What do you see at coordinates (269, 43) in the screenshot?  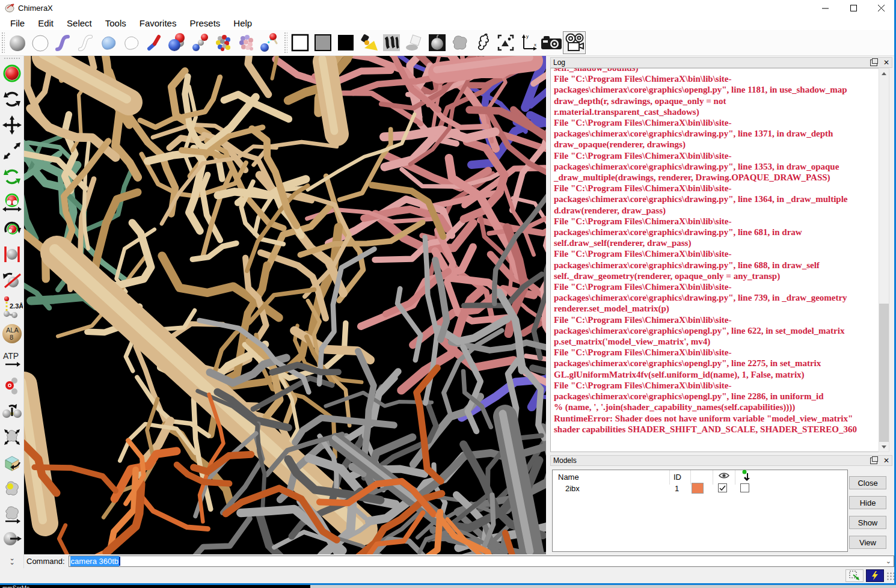 I see `show-hbonds-icon` at bounding box center [269, 43].